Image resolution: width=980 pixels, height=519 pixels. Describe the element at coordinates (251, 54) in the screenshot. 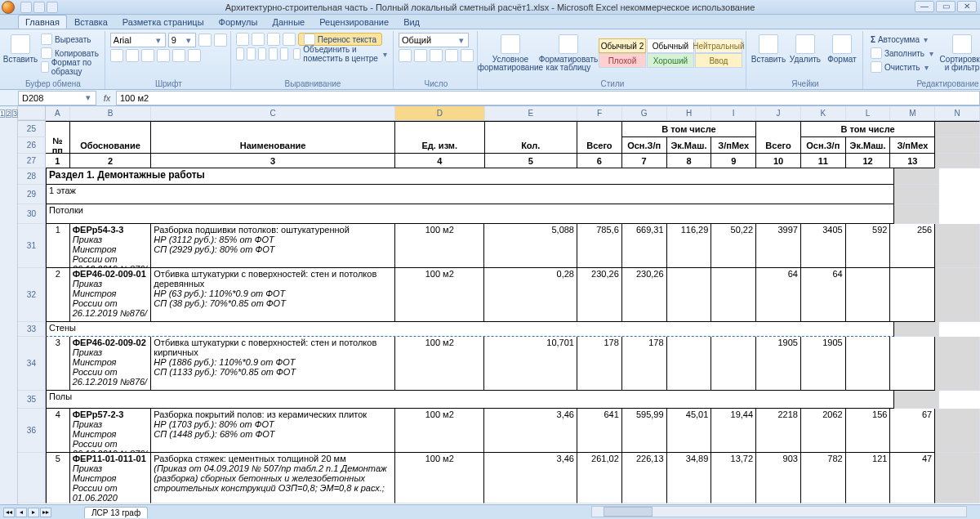

I see `align-center-icon` at that location.